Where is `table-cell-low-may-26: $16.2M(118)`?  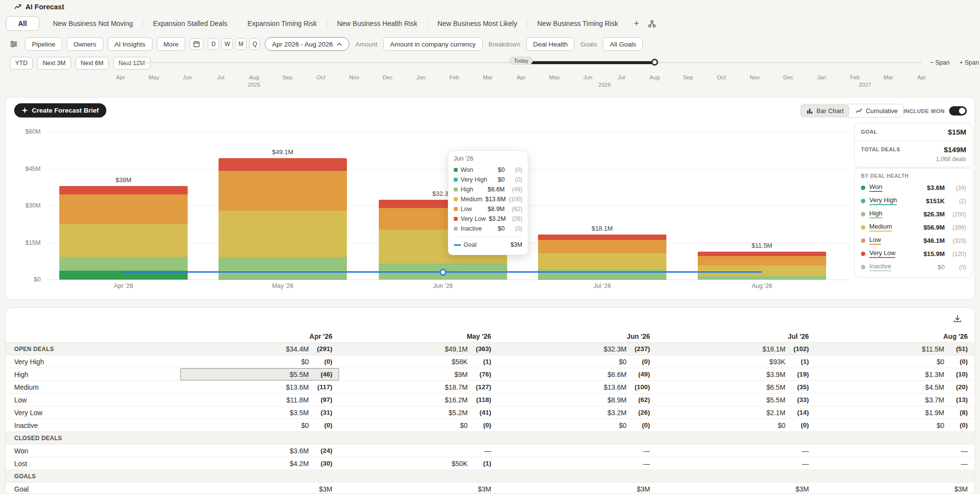 table-cell-low-may-26: $16.2M(118) is located at coordinates (418, 400).